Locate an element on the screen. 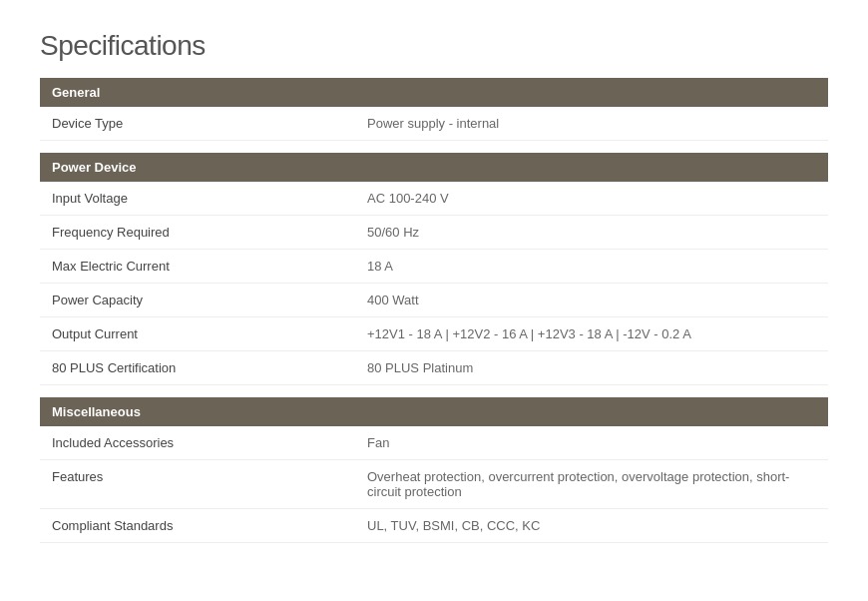 The image size is (868, 601). spec-label-general-0: Device Type is located at coordinates (198, 124).